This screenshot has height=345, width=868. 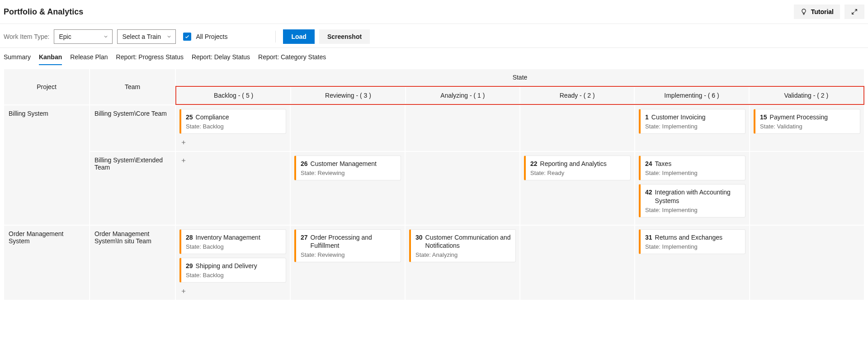 I want to click on card-title: Payment Processing, so click(x=799, y=117).